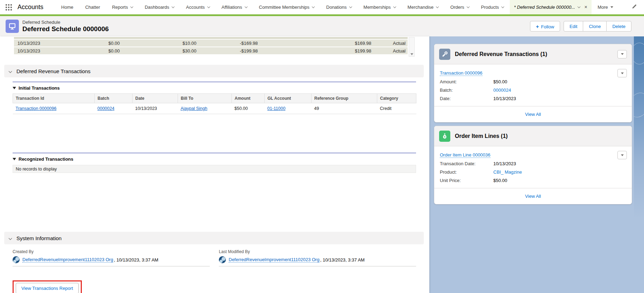 The image size is (644, 293). I want to click on cell-date: 10/13/2023, so click(155, 109).